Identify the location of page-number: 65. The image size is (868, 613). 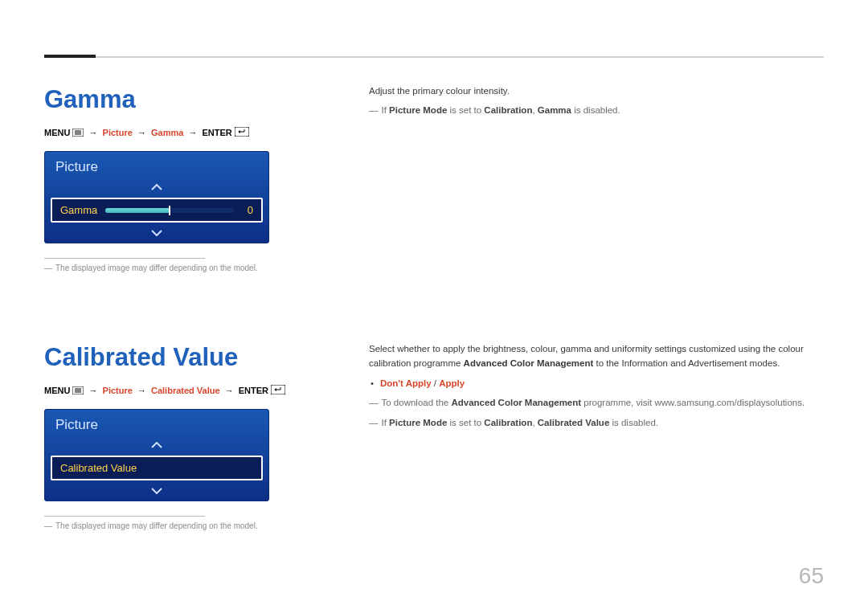
(812, 576).